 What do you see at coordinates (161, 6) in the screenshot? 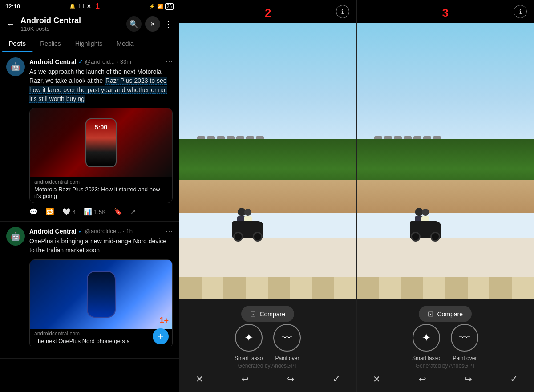
I see `status-right-icons: ⚡ 📶 26` at bounding box center [161, 6].